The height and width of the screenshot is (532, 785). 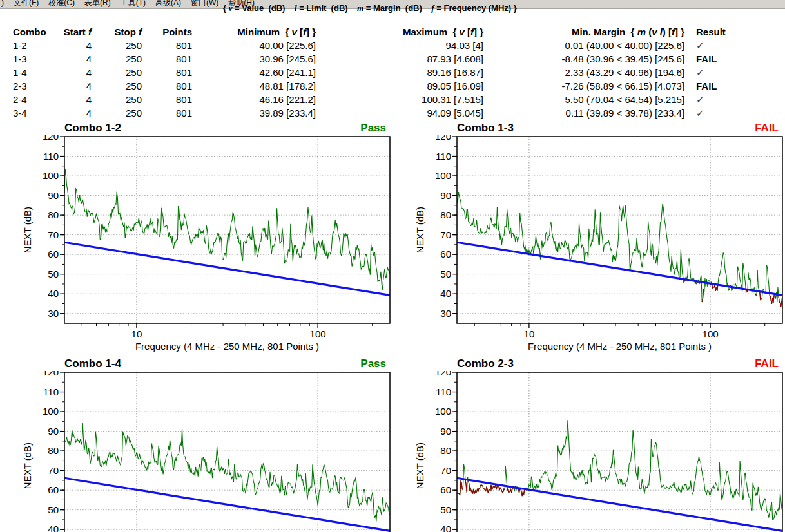 I want to click on menu-item: 高级(A), so click(x=168, y=4).